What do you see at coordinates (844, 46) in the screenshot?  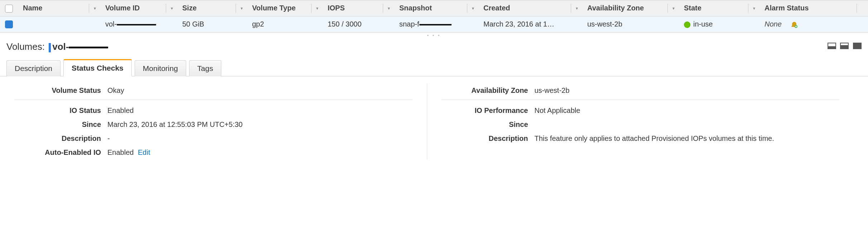 I see `layout-split-icon` at bounding box center [844, 46].